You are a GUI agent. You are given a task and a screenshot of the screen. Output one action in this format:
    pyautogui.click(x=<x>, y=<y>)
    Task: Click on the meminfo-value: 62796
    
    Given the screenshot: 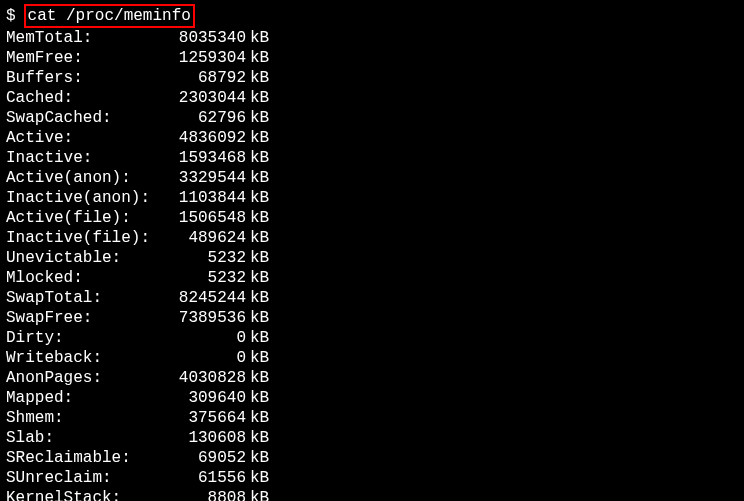 What is the action you would take?
    pyautogui.click(x=201, y=118)
    